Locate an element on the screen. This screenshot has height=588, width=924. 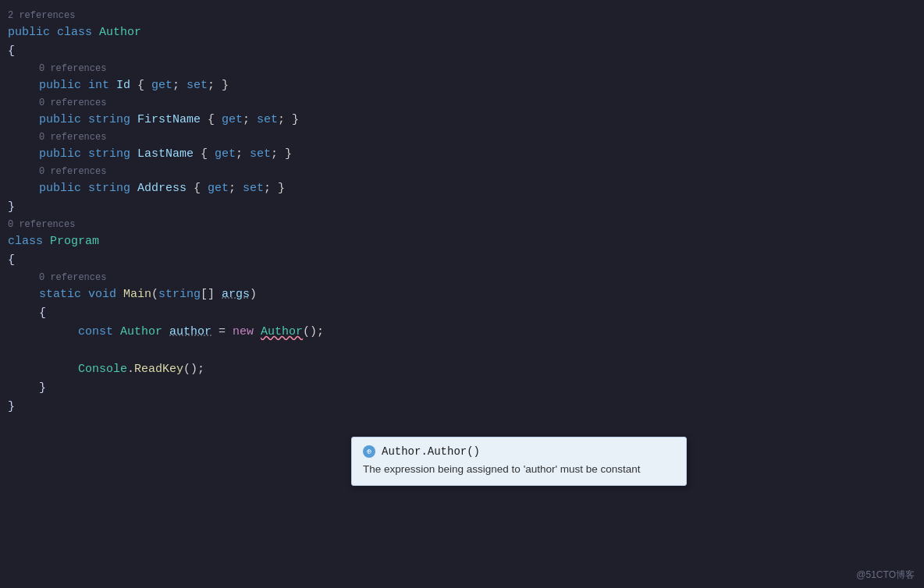
type-program: Program is located at coordinates (75, 242).